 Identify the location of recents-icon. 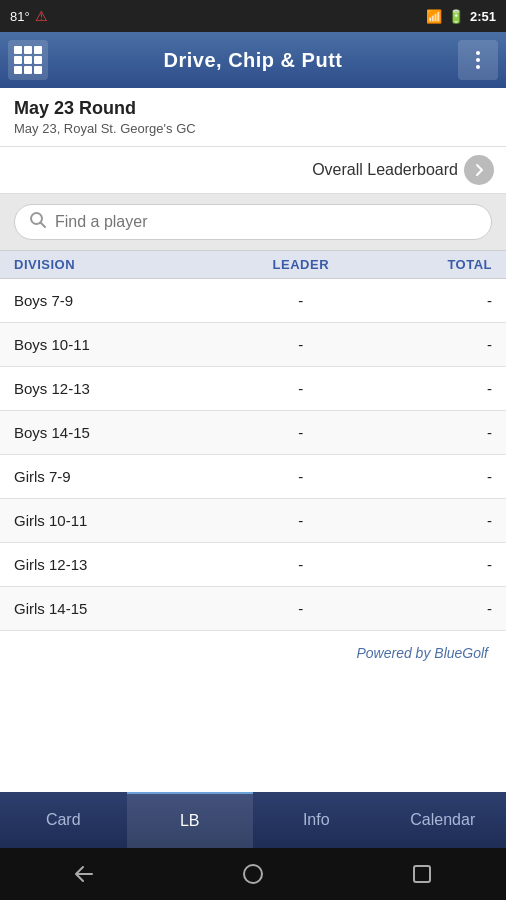
(422, 874).